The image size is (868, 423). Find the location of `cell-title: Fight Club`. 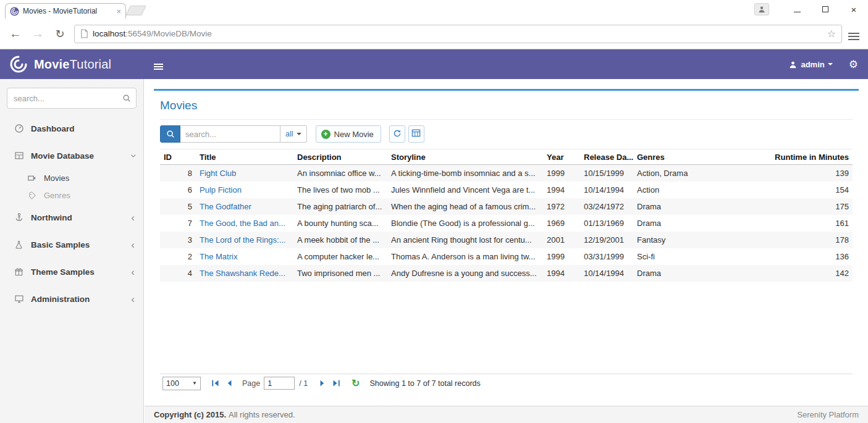

cell-title: Fight Club is located at coordinates (245, 173).